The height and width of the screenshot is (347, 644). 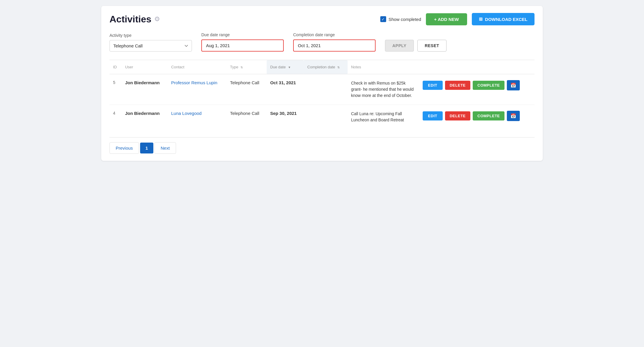 What do you see at coordinates (285, 117) in the screenshot?
I see `row-due-date: Sep 30, 2021` at bounding box center [285, 117].